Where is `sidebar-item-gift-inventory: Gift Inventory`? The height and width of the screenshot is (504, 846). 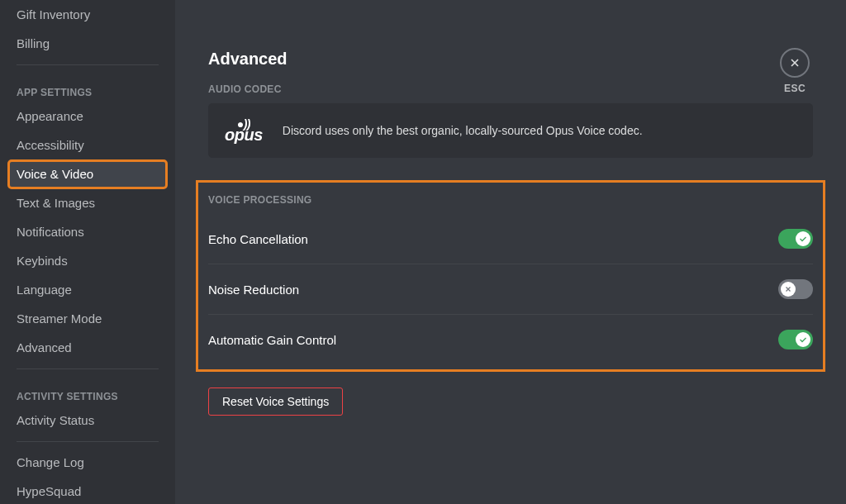
sidebar-item-gift-inventory: Gift Inventory is located at coordinates (88, 15).